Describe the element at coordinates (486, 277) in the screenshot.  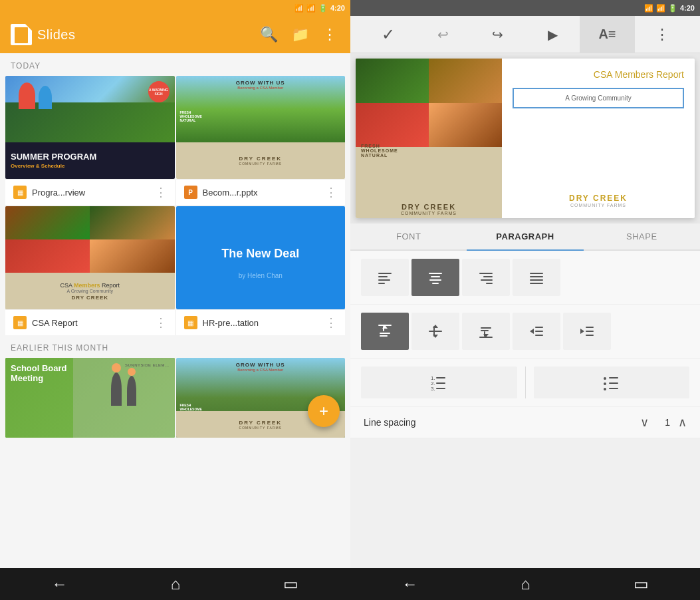
I see `align-right-button` at that location.